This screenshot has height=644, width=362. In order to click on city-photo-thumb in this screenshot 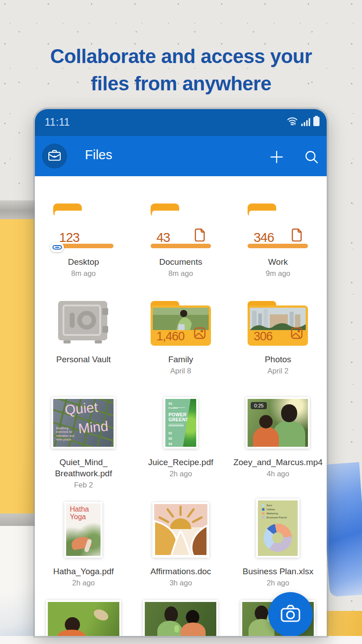, I will do `click(278, 319)`.